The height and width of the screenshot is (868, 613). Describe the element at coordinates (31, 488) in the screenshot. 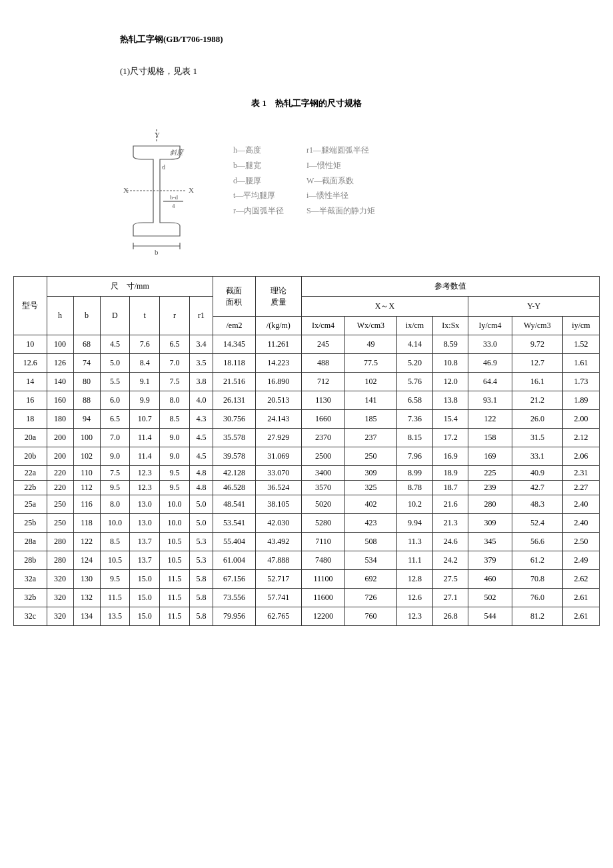

I see `cell-model: 22b` at that location.